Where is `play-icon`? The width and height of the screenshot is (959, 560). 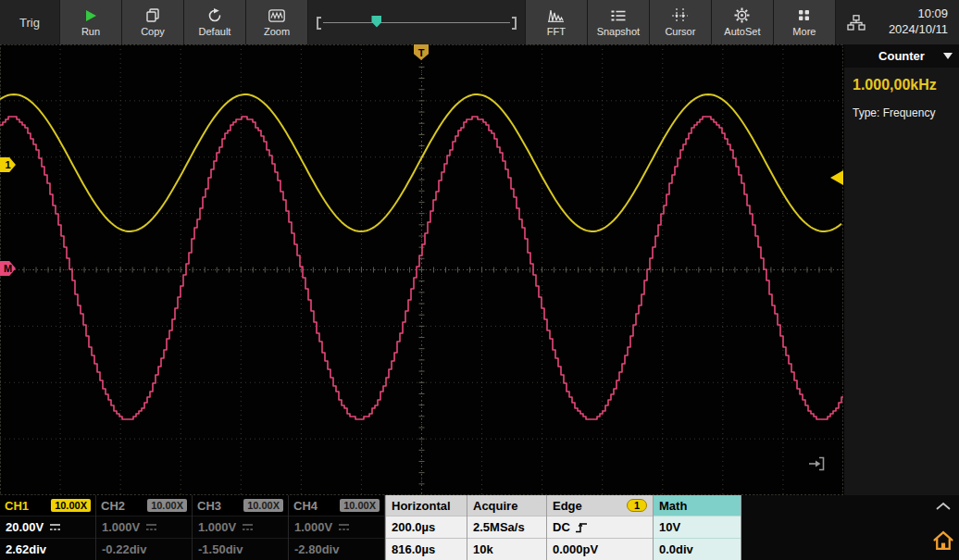
play-icon is located at coordinates (91, 15).